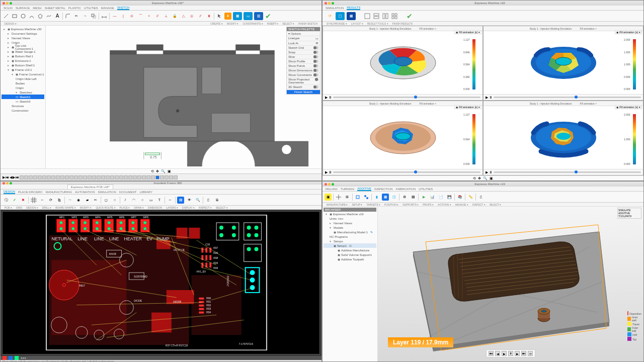 Image resolution: width=644 pixels, height=362 pixels. I want to click on tab-surface: SURFACE, so click(23, 8).